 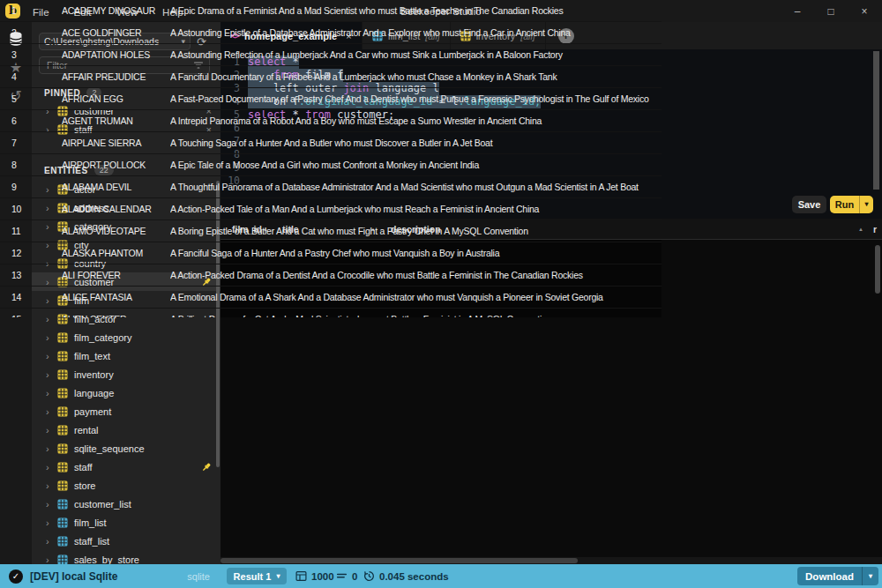 I want to click on cell-description: A Astounding Reflection of a Lumberjack …, so click(x=415, y=55).